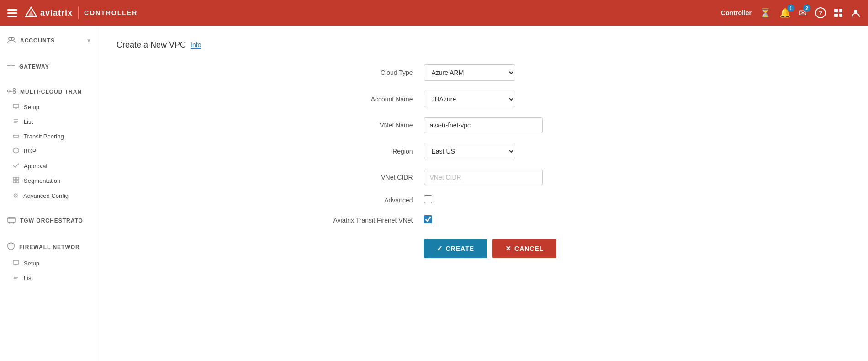 This screenshot has width=868, height=361. What do you see at coordinates (48, 13) in the screenshot?
I see `aviatrix-logo: aviatrix` at bounding box center [48, 13].